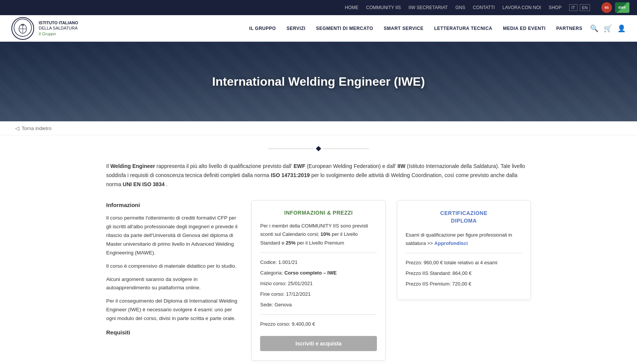 Image resolution: width=637 pixels, height=364 pixels. Describe the element at coordinates (403, 28) in the screenshot. I see `nav-smart-service: SMART SERVICE` at that location.